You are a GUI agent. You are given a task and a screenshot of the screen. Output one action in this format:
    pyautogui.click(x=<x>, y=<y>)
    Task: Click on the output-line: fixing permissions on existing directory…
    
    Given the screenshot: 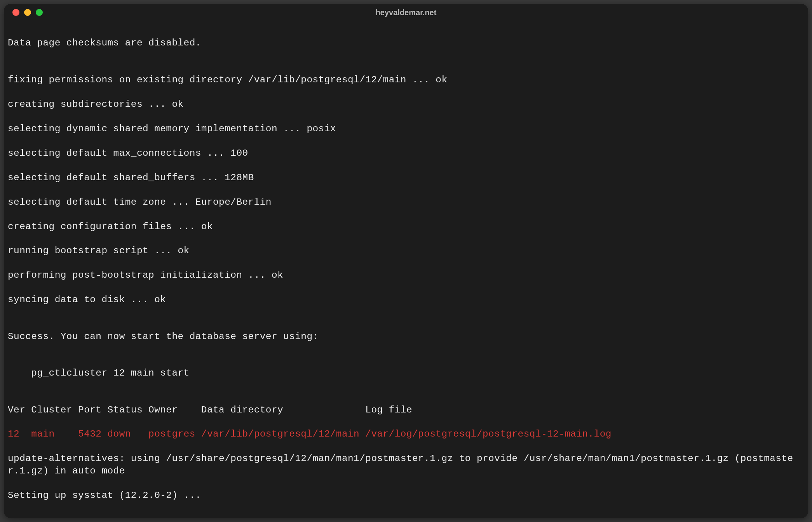 What is the action you would take?
    pyautogui.click(x=406, y=80)
    